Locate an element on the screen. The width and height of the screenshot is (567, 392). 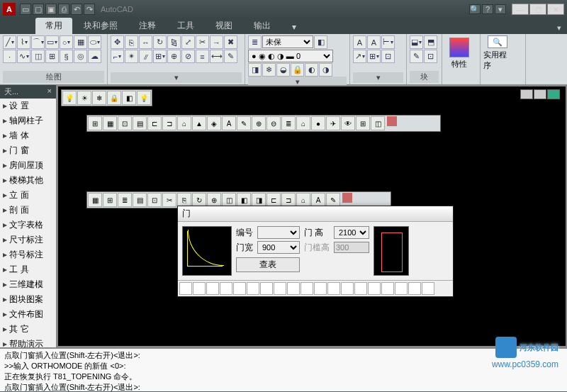
array-tool: ⊞ is located at coordinates (160, 57).